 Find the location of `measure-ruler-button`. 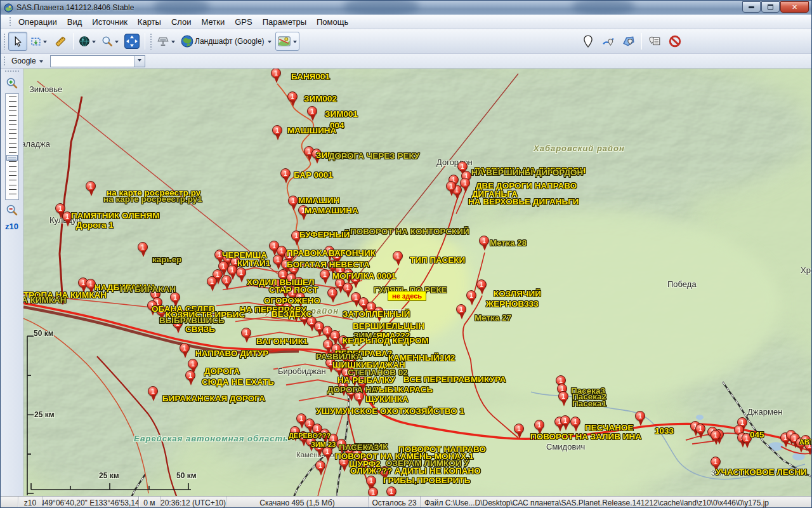

measure-ruler-button is located at coordinates (60, 41).